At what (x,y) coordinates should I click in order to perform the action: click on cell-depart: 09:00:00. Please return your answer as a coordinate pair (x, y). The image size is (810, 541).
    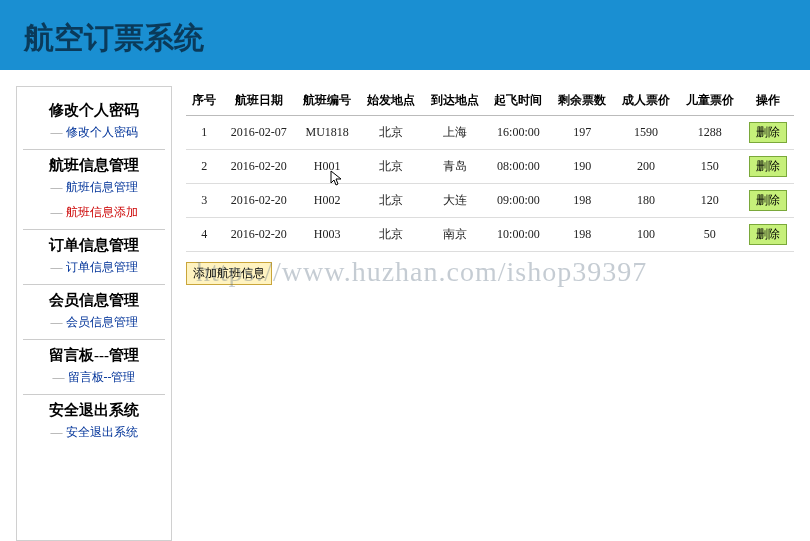
    Looking at the image, I should click on (519, 201).